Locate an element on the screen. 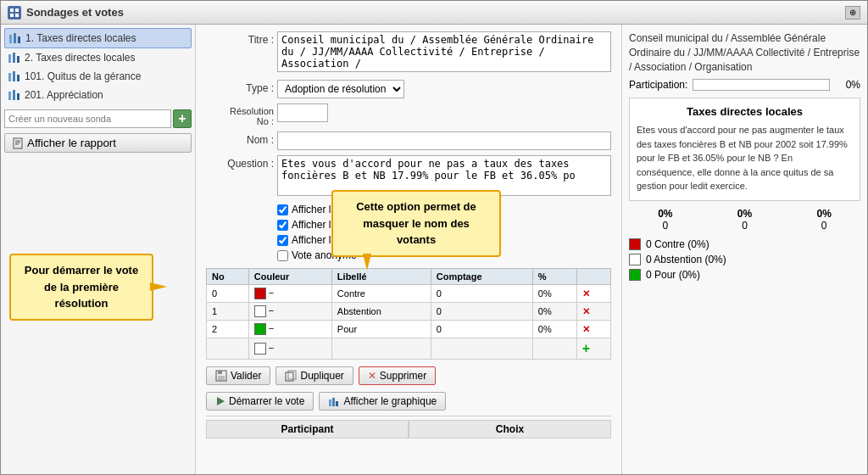 This screenshot has height=475, width=868. window-controls: ⊕ is located at coordinates (853, 13).